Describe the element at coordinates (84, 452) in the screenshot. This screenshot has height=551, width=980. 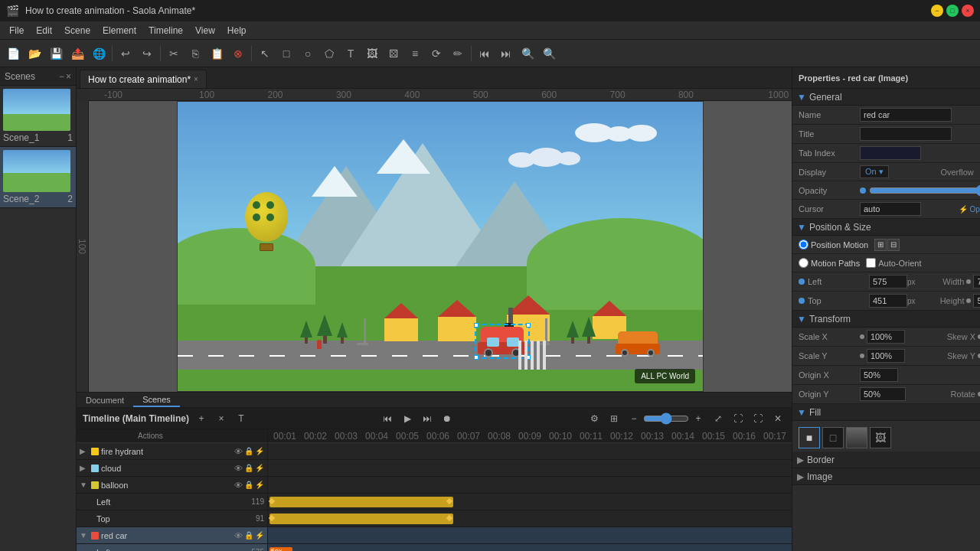
I see `track-fire-hydrant-expand: ▶` at that location.